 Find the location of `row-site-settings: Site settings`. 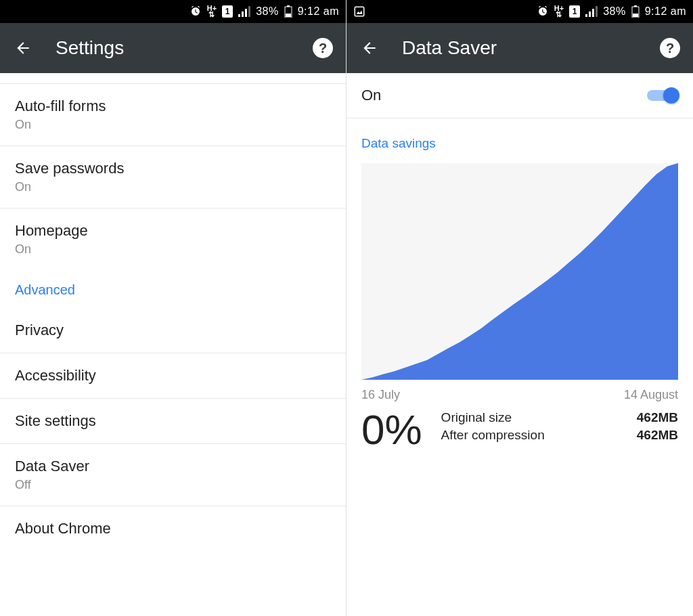

row-site-settings: Site settings is located at coordinates (173, 421).